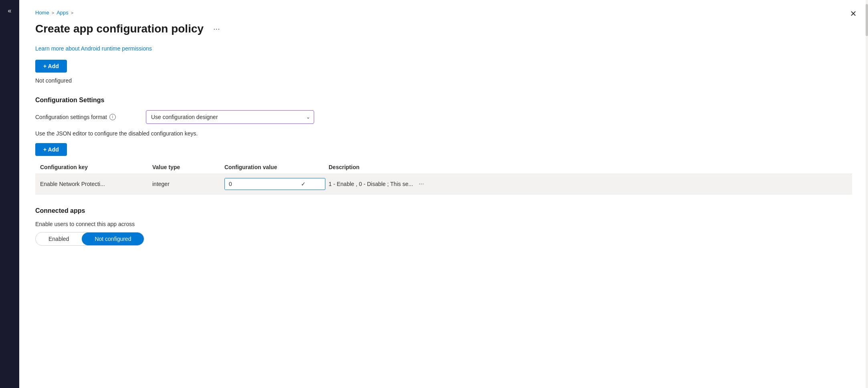 This screenshot has width=868, height=388. What do you see at coordinates (230, 117) in the screenshot?
I see `format-dropdown-wrapper: Use configuration designer Enter JSON da…` at bounding box center [230, 117].